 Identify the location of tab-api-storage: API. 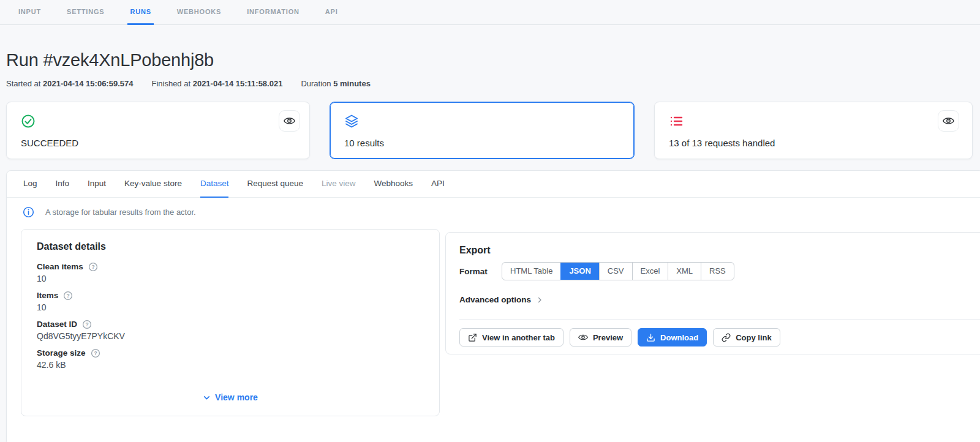
(438, 184).